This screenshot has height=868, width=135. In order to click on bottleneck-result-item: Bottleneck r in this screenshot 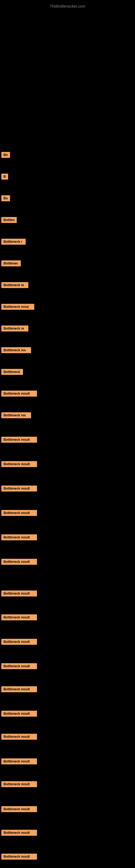, I will do `click(13, 242)`.